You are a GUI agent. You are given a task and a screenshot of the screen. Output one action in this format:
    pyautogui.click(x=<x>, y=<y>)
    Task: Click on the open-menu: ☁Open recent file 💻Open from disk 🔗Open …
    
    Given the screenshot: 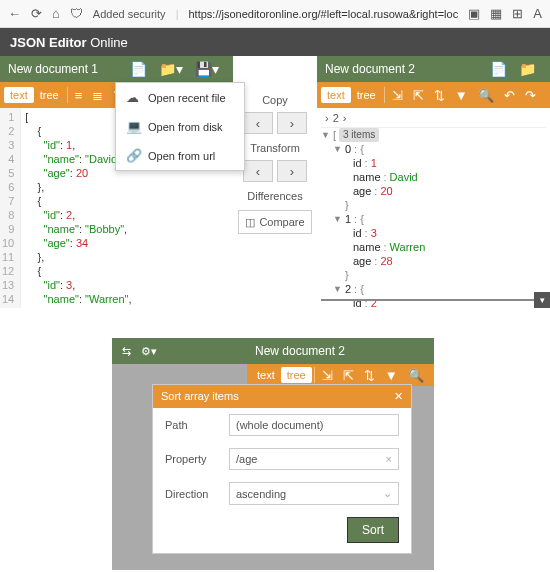 What is the action you would take?
    pyautogui.click(x=180, y=126)
    